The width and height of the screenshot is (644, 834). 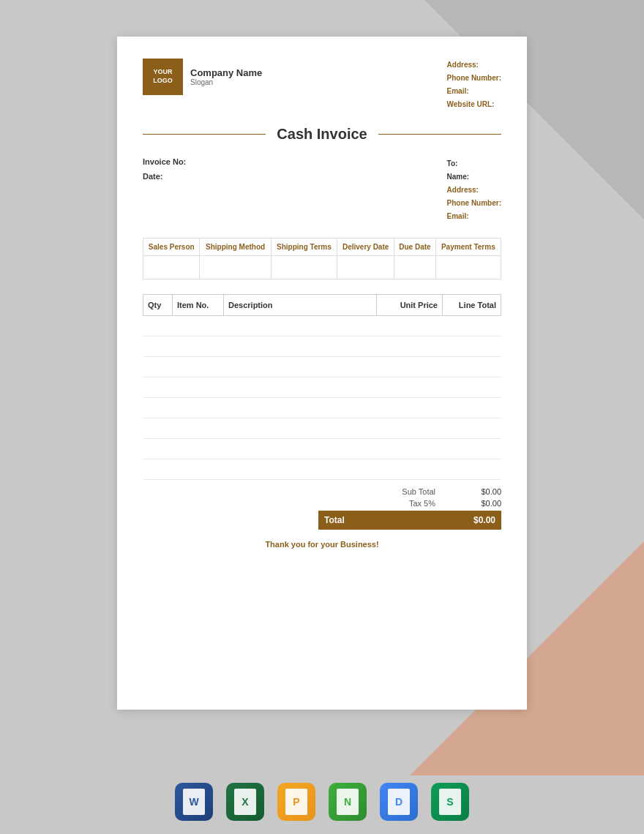 I want to click on address-label: Address:, so click(x=463, y=64).